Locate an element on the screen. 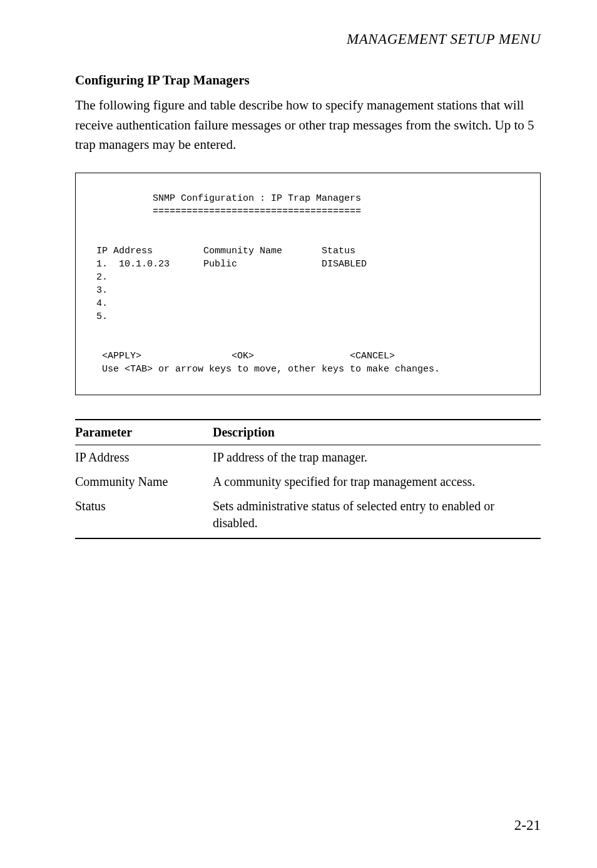 The image size is (597, 868). terminal-row-4: 4. is located at coordinates (99, 304).